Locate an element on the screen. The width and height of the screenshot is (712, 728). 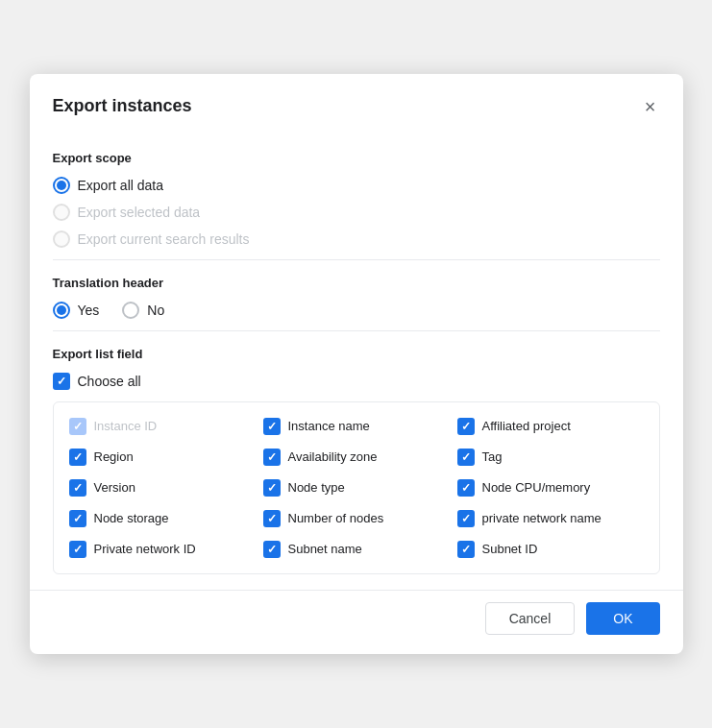
radio-no-label: No is located at coordinates (156, 310).